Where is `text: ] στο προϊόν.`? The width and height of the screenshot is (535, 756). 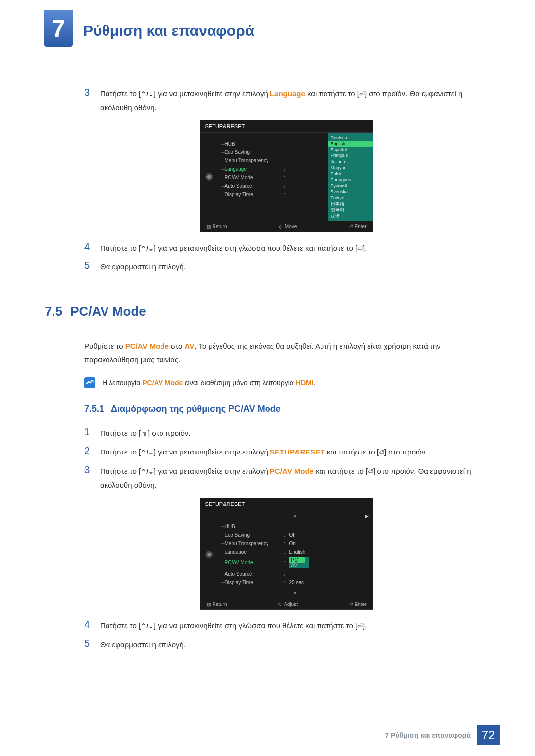
text: ] στο προϊόν. is located at coordinates (406, 452).